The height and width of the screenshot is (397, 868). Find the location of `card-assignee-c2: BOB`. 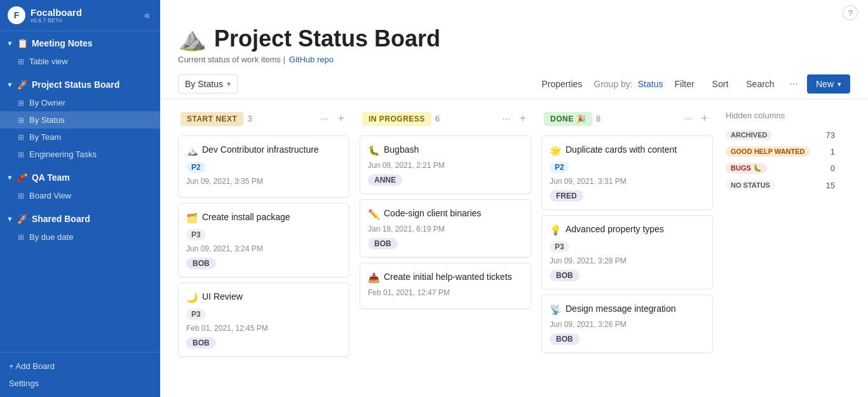

card-assignee-c2: BOB is located at coordinates (201, 263).